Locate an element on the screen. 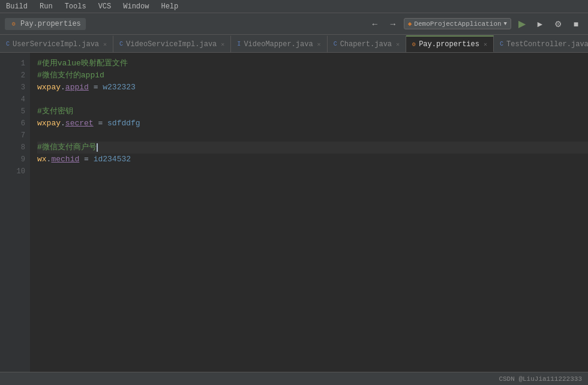  tab-label-2: VideoServiceImpl.java is located at coordinates (172, 44).